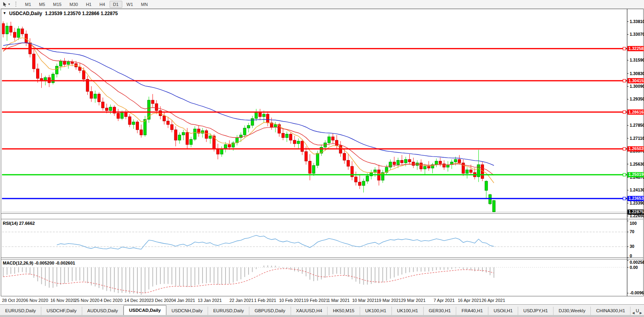  Describe the element at coordinates (637, 164) in the screenshot. I see `svg-text: 1.25630` at that location.